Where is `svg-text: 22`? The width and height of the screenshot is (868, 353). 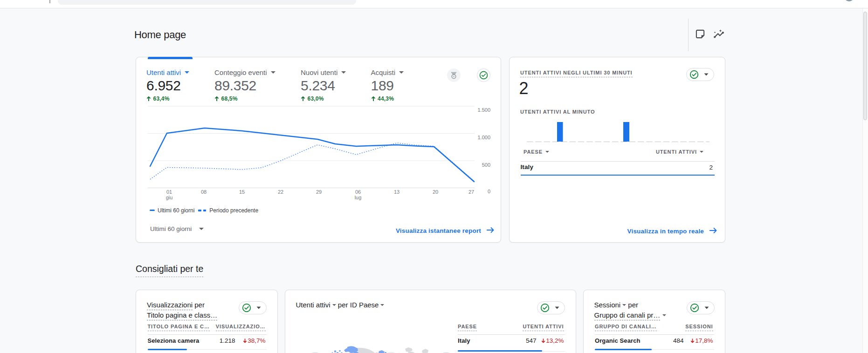 svg-text: 22 is located at coordinates (281, 192).